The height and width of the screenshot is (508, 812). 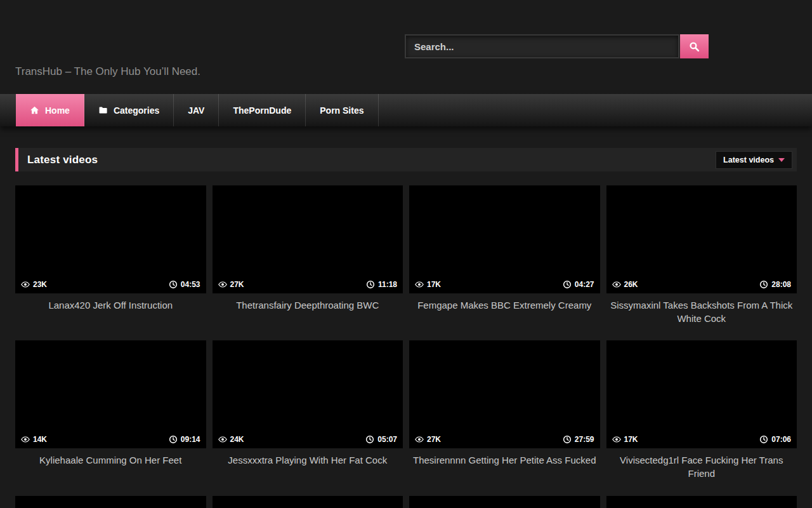 I want to click on video-title: Vivisectedg1rl Face Fucking Her Trans Fr…, so click(x=702, y=467).